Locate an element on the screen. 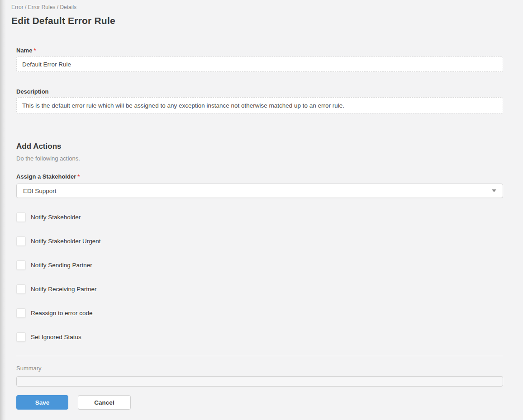  cancel-button: Cancel is located at coordinates (104, 402).